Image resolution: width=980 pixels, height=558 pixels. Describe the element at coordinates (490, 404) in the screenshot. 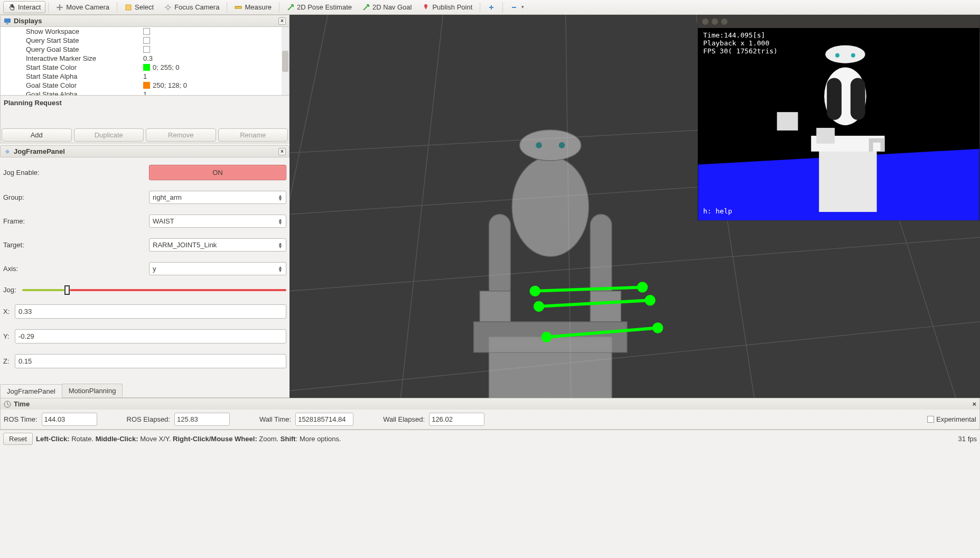

I see `time-header: Time ×` at that location.